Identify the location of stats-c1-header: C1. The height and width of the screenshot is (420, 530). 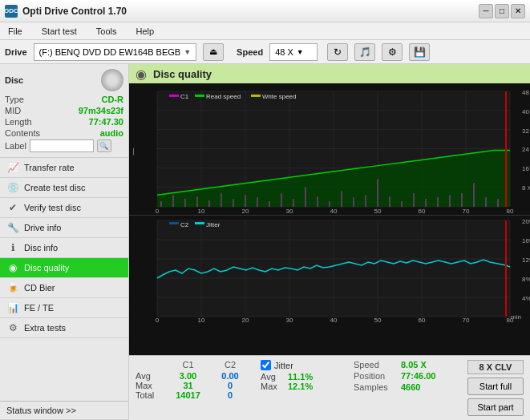
(188, 365).